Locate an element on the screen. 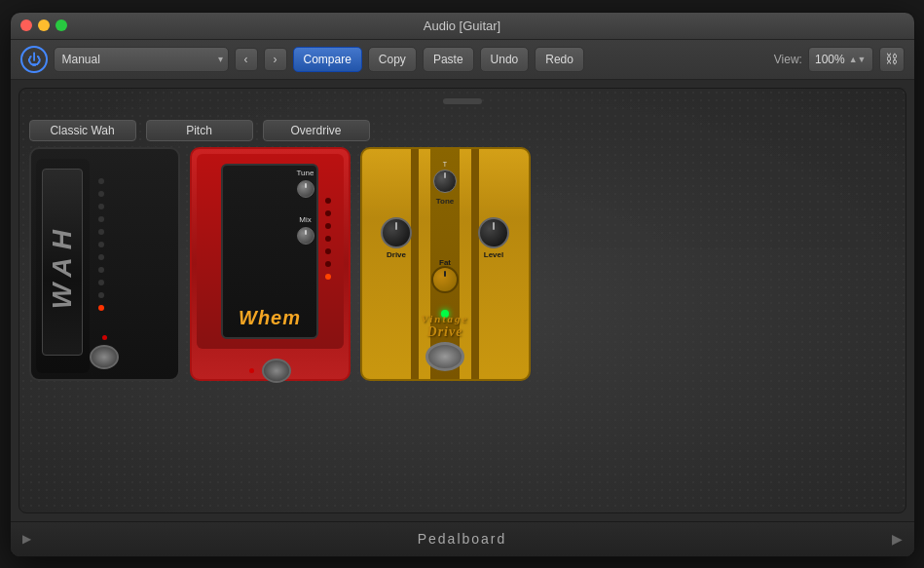 This screenshot has width=924, height=568. whammy-stomp-button is located at coordinates (277, 370).